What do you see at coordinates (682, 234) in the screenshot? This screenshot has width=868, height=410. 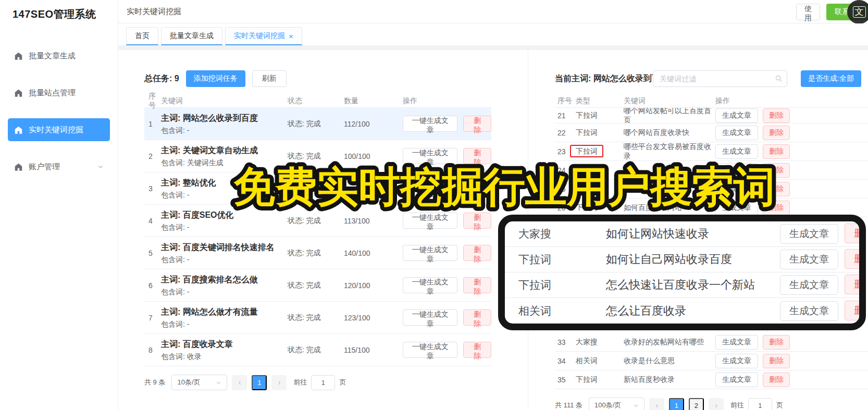 I see `magnified-row: 大家搜 如何让网站快速收录 生成文章 删除` at bounding box center [682, 234].